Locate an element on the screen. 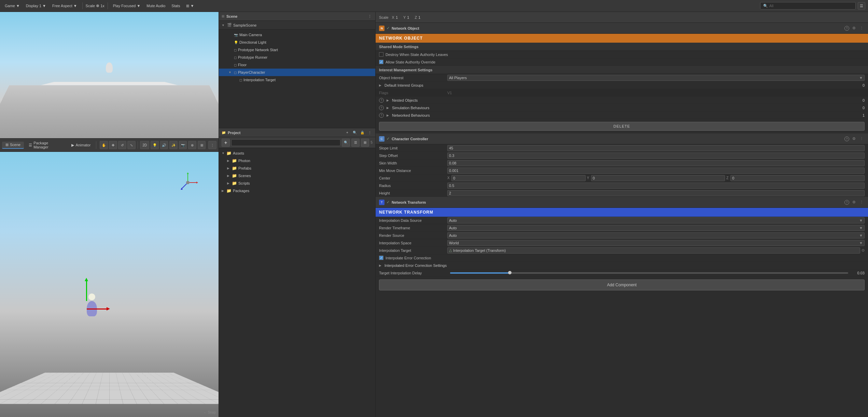 Image resolution: width=868 pixels, height=417 pixels. light-icon: 💡 is located at coordinates (236, 42).